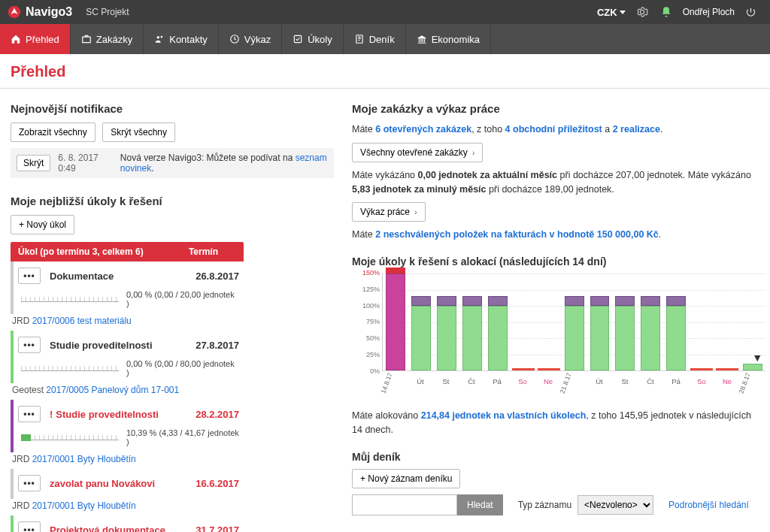  What do you see at coordinates (448, 39) in the screenshot?
I see `nav-ekonomika: Ekonomika` at bounding box center [448, 39].